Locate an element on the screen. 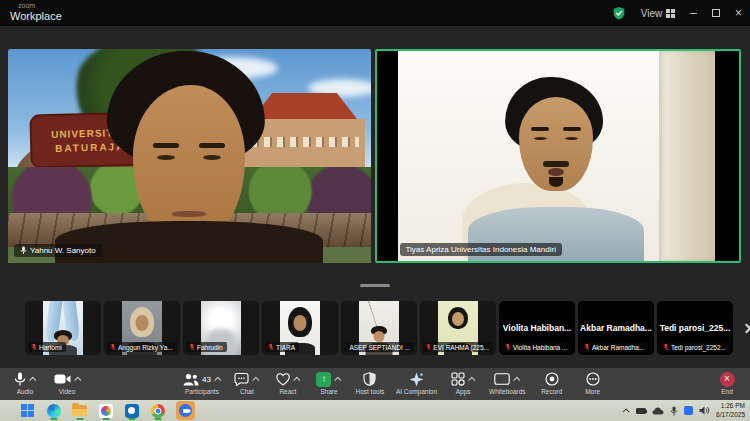 The height and width of the screenshot is (421, 750). participants-icon is located at coordinates (191, 380).